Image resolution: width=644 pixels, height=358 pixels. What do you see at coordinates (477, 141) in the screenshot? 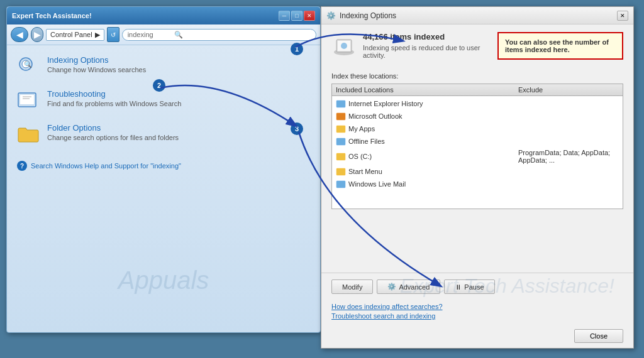
I see `table-row: Offline Files` at bounding box center [477, 141].